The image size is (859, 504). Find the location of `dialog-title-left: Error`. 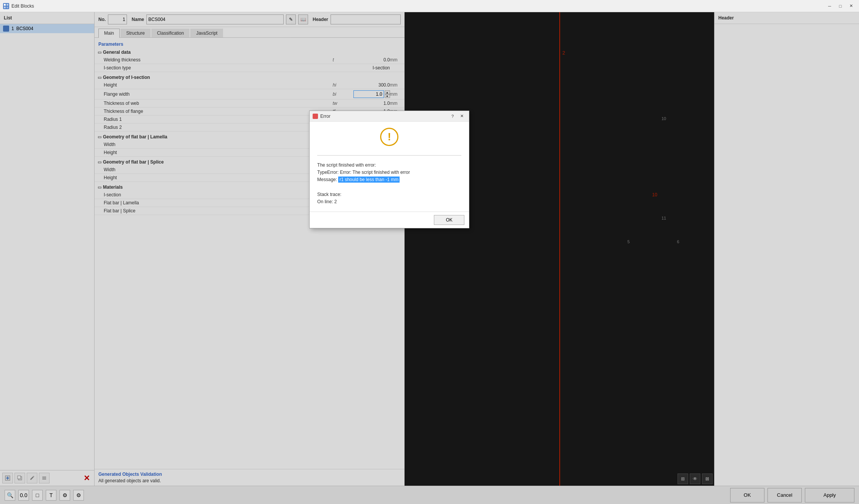

dialog-title-left: Error is located at coordinates (322, 116).